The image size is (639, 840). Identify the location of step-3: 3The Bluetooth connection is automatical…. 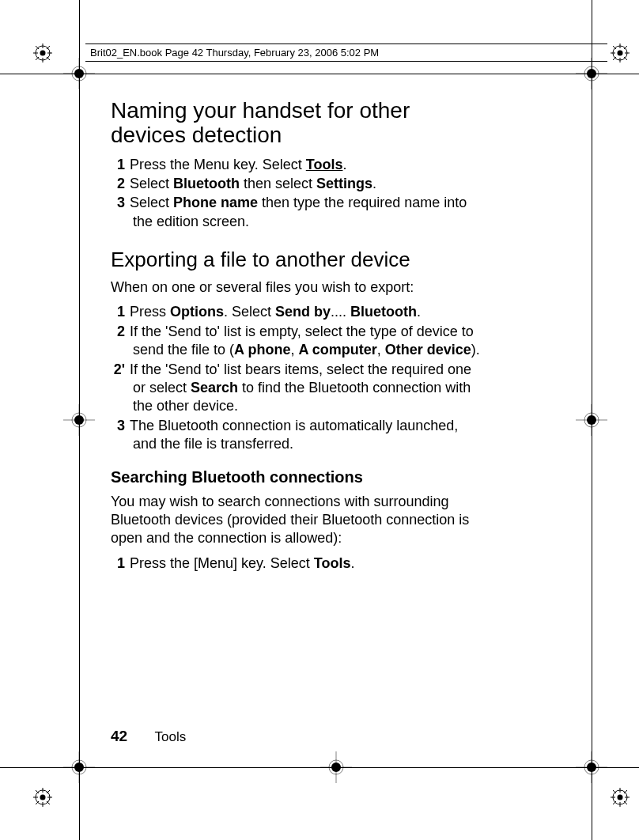
(308, 435).